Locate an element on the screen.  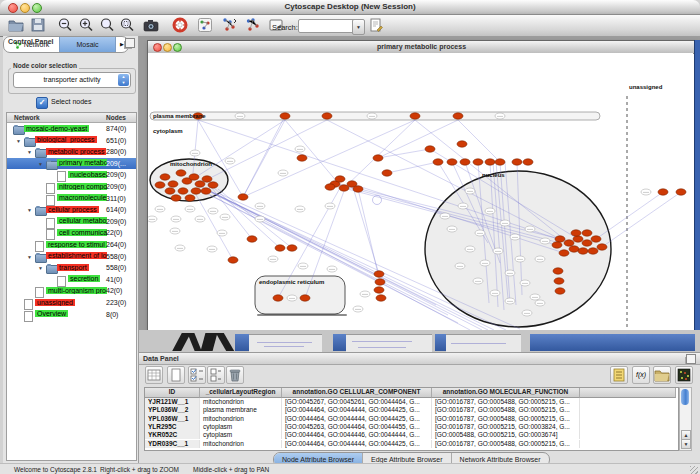
open-file-icon is located at coordinates (16, 25).